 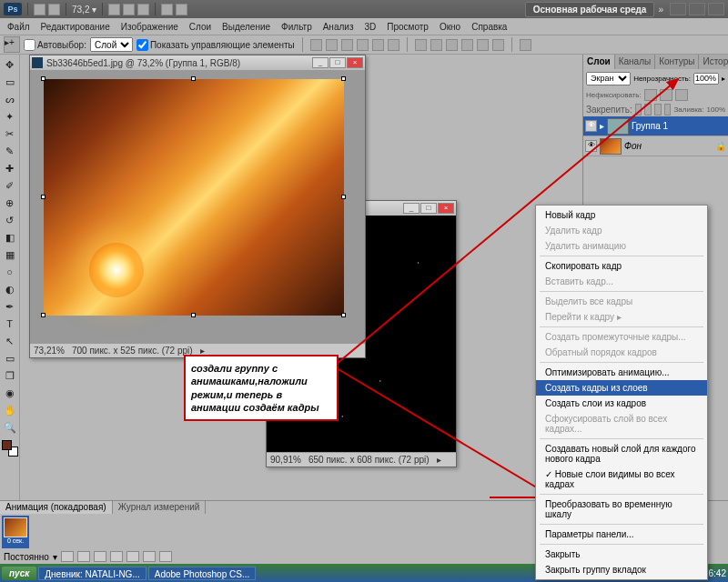 I want to click on autoselect-dropdown: Слой, so click(x=111, y=45).